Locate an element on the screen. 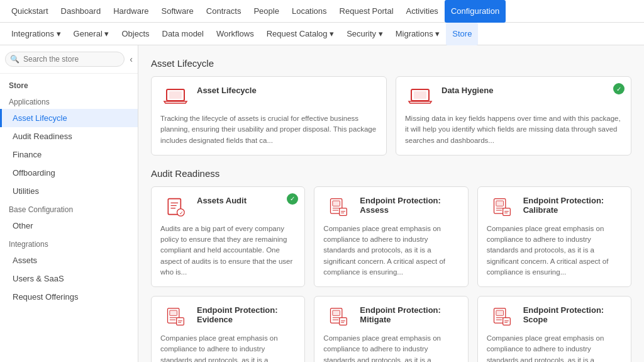 Image resolution: width=644 pixels, height=362 pixels. sidebar-section-label: Base Configuration is located at coordinates (69, 208).